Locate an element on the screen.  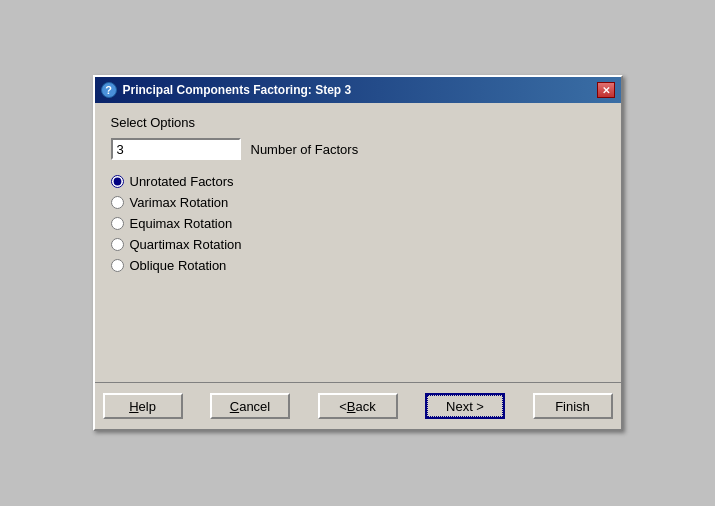
input-row: Number of Factors is located at coordinates (358, 149).